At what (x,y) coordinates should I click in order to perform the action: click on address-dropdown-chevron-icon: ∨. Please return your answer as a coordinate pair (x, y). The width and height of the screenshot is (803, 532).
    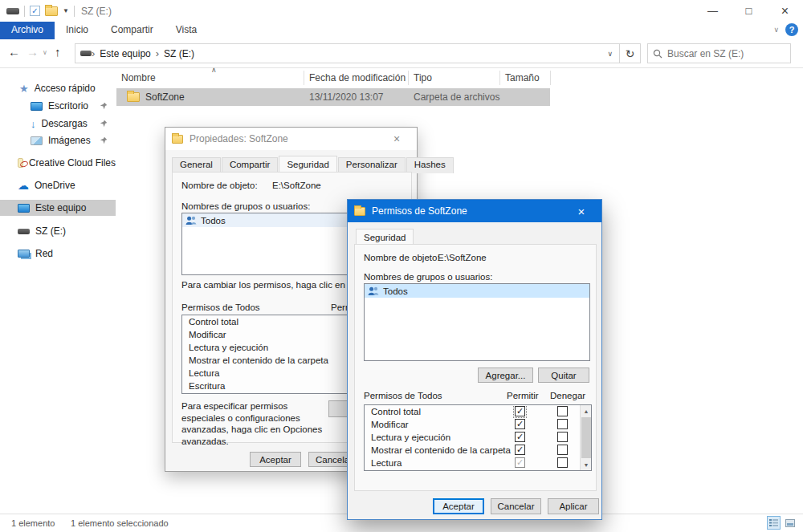
    Looking at the image, I should click on (610, 54).